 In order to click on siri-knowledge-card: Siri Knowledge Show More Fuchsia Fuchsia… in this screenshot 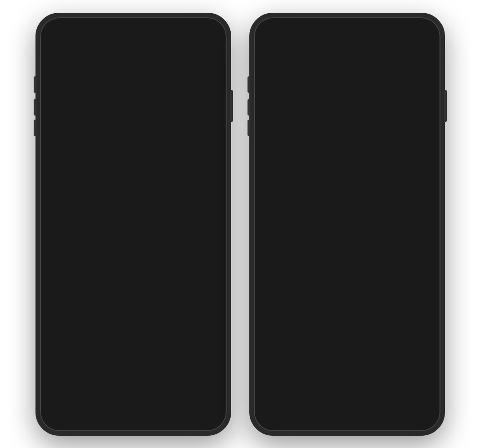, I will do `click(347, 265)`.